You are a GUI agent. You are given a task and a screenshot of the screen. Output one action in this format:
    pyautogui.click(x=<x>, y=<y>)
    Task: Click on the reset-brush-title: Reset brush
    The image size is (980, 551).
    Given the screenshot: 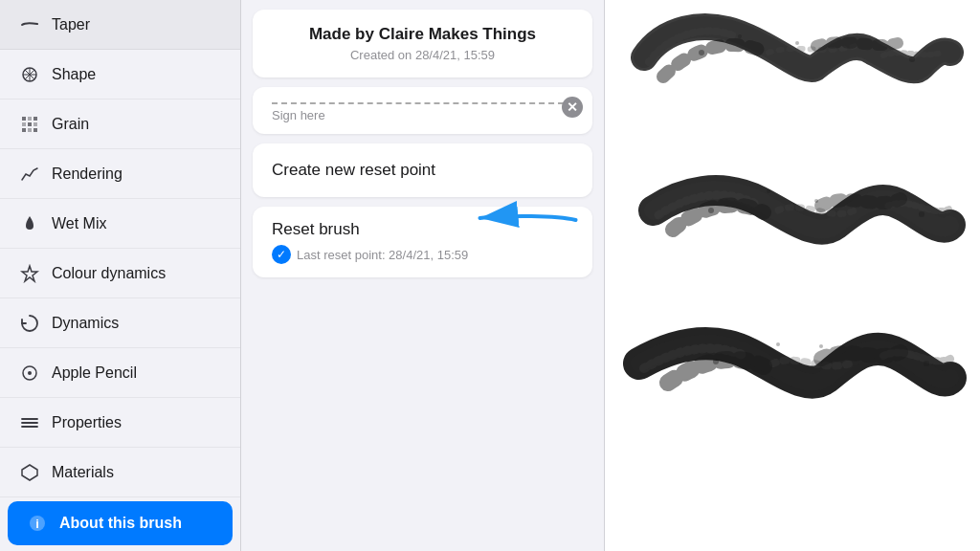 What is the action you would take?
    pyautogui.click(x=423, y=230)
    